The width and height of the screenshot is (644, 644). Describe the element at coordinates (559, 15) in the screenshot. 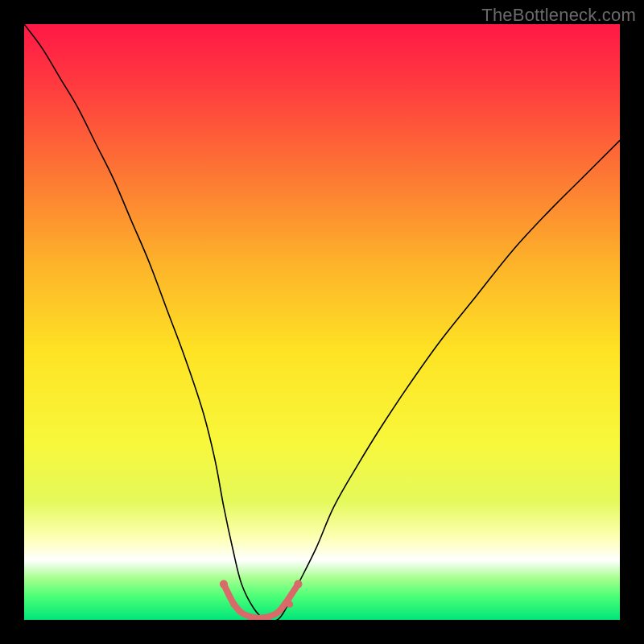

I see `watermark-text: TheBottleneck.com` at that location.